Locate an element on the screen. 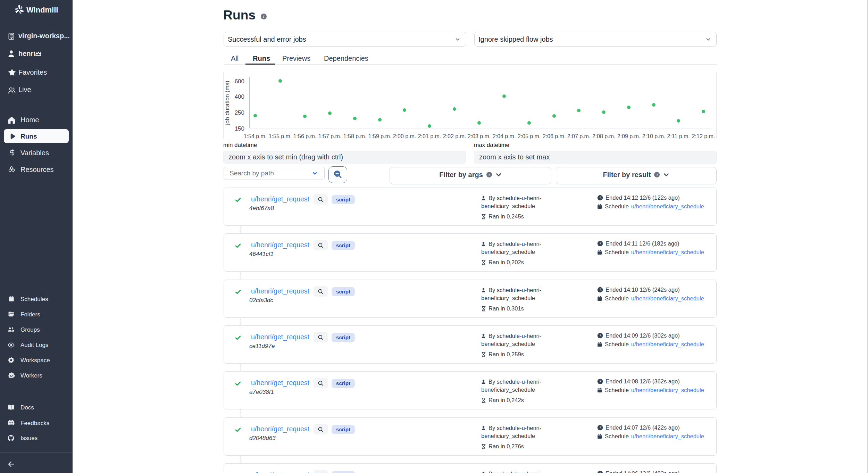 The image size is (868, 473). svg-text: 2:10 p.m. is located at coordinates (654, 136).